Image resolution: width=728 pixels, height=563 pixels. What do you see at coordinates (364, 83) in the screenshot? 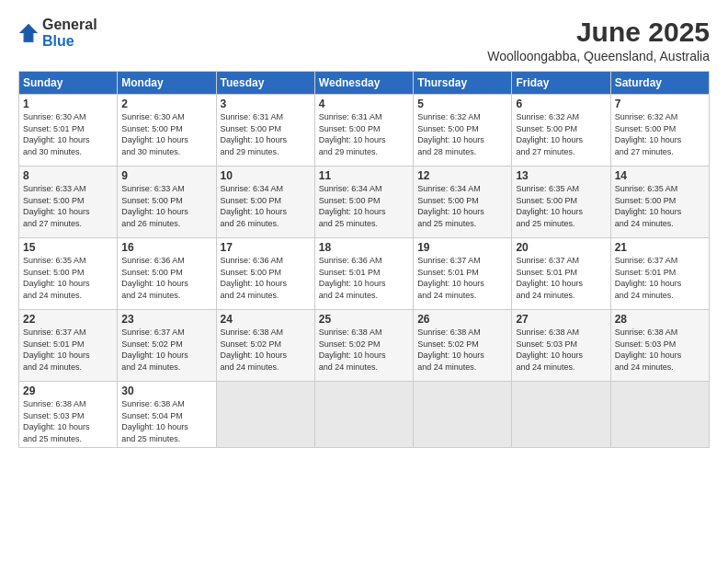
I see `calendar-header-row: Sunday Monday Tuesday Wednesday Thursday…` at bounding box center [364, 83].